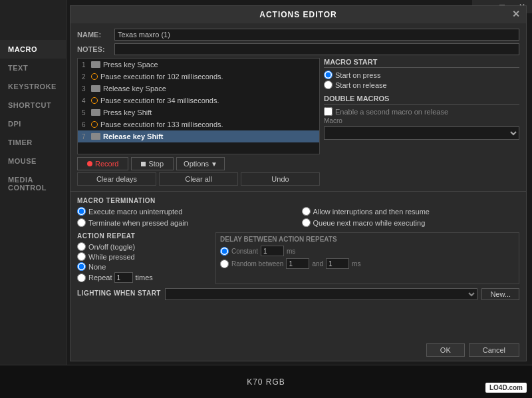 Image resolution: width=532 pixels, height=398 pixels. I want to click on start-on-release-radio, so click(329, 85).